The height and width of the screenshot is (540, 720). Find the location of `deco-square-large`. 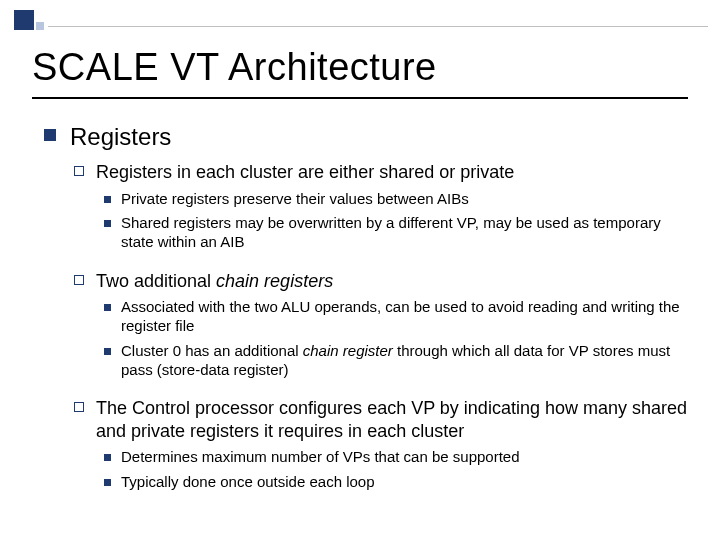

deco-square-large is located at coordinates (24, 20).